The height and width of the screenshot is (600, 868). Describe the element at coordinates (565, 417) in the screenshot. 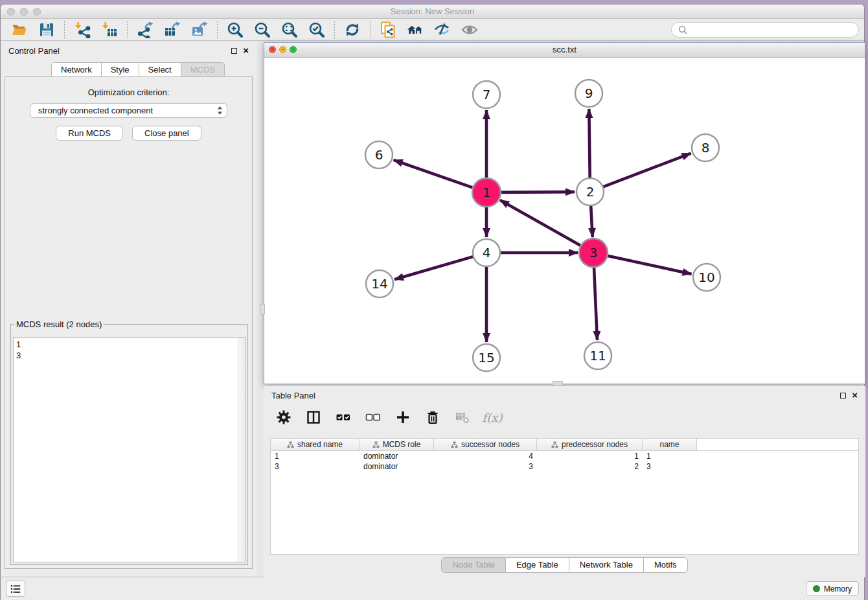

I see `table-toolbar: f(x)` at that location.